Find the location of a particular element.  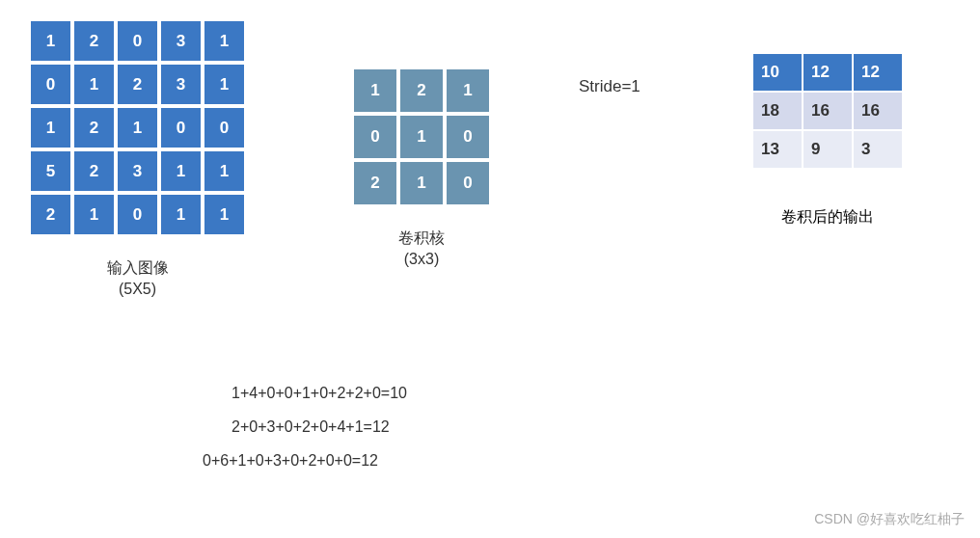

output-caption: 卷积后的输出 is located at coordinates (828, 218).